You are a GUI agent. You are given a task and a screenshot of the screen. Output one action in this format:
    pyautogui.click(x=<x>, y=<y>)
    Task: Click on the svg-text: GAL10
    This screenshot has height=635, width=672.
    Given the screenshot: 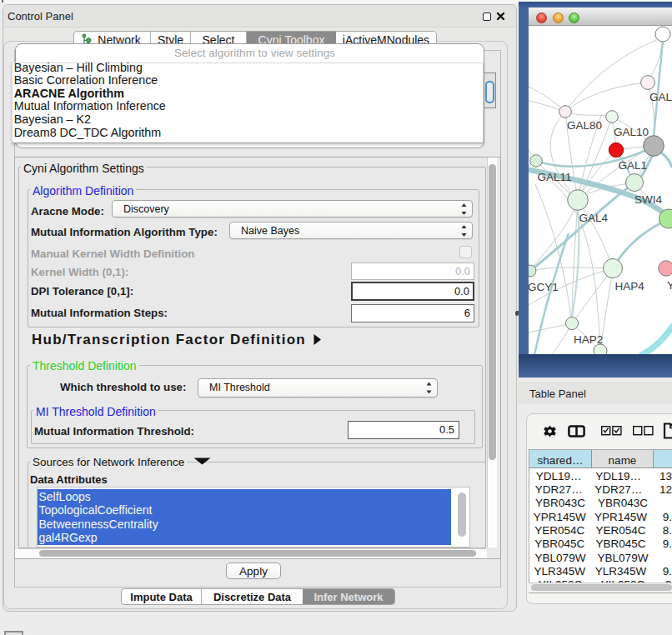 What is the action you would take?
    pyautogui.click(x=631, y=132)
    